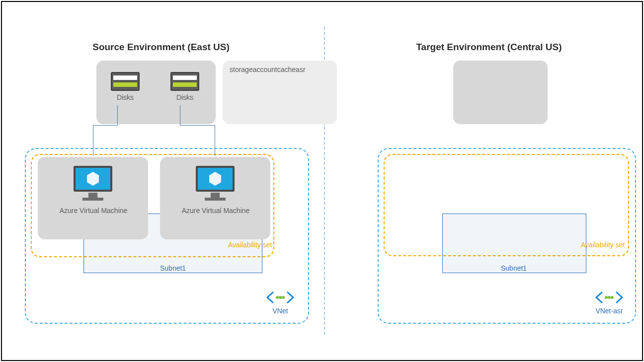 The height and width of the screenshot is (362, 644). What do you see at coordinates (216, 211) in the screenshot?
I see `vm-label-2: Azure Virtual Machine` at bounding box center [216, 211].